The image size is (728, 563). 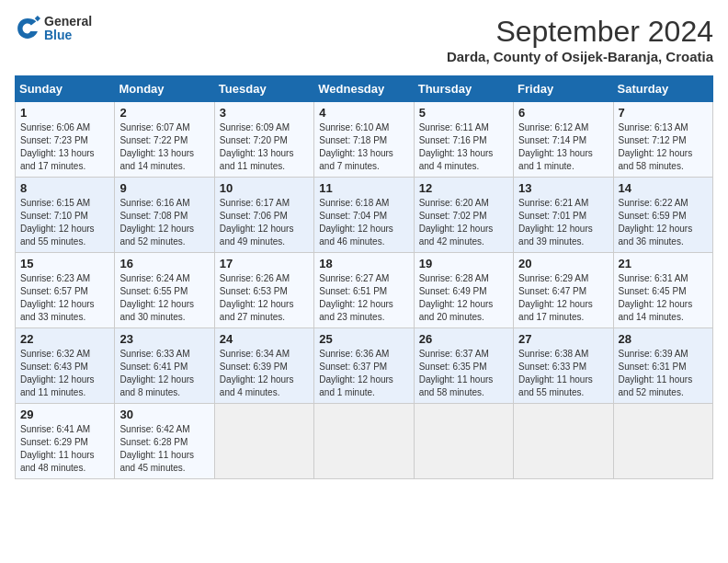 I want to click on day-number: 23, so click(x=164, y=339).